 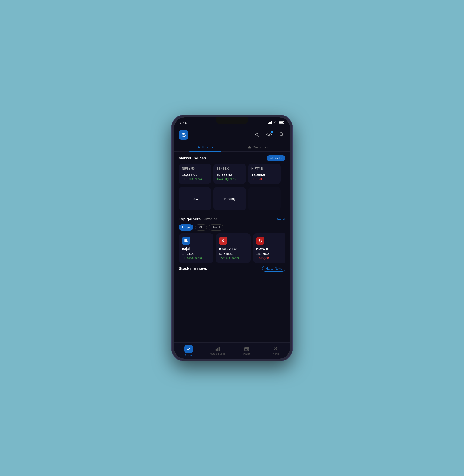 I want to click on airtel-icon, so click(x=223, y=241).